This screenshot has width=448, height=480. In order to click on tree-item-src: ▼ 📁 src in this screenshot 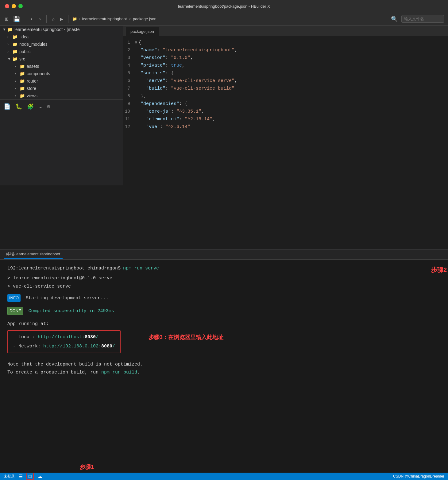, I will do `click(61, 59)`.